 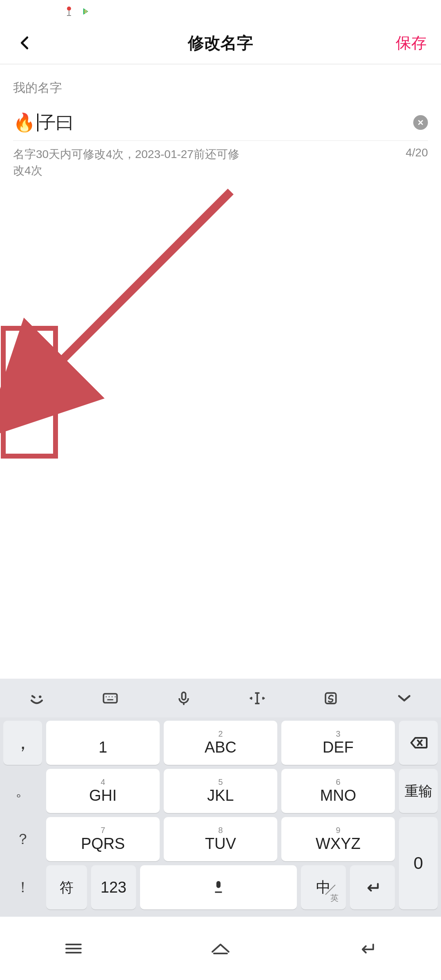 I want to click on cursor-move-icon, so click(x=257, y=698).